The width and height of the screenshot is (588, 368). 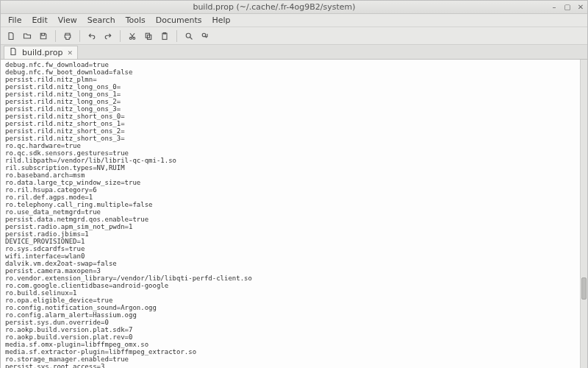 I want to click on menu-file: File, so click(x=15, y=21).